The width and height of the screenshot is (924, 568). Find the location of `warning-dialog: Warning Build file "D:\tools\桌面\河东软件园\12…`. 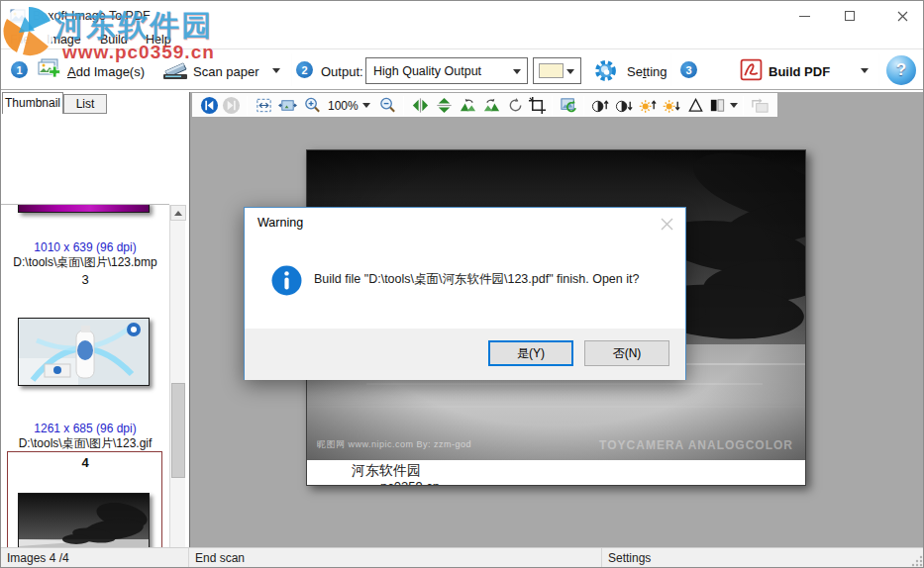

warning-dialog: Warning Build file "D:\tools\桌面\河东软件园\12… is located at coordinates (465, 293).